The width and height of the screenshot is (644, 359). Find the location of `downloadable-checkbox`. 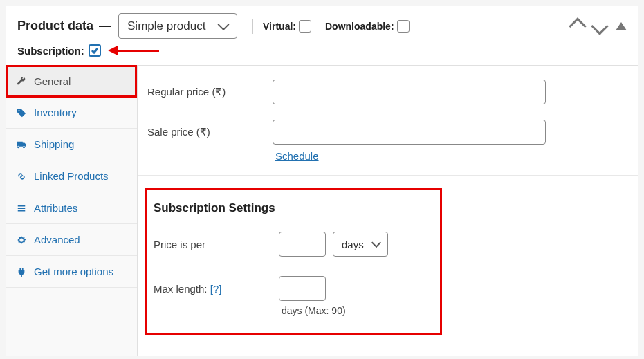

downloadable-checkbox is located at coordinates (403, 26).